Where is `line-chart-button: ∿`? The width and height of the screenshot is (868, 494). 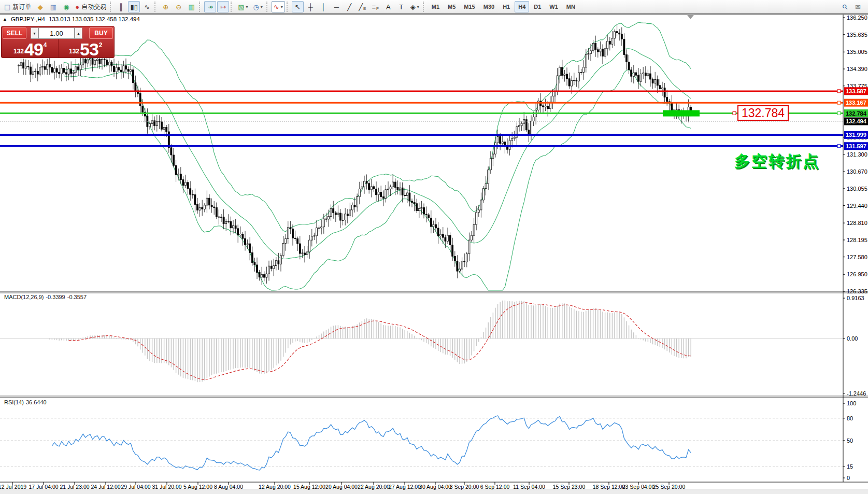 line-chart-button: ∿ is located at coordinates (147, 7).